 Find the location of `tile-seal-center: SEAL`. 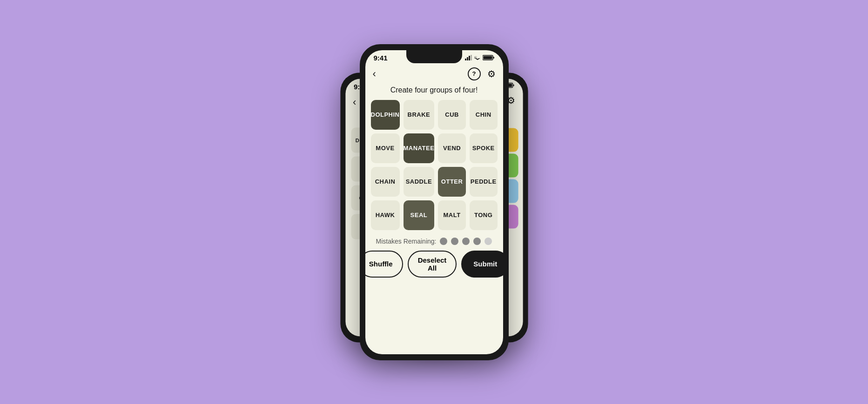

tile-seal-center: SEAL is located at coordinates (419, 215).